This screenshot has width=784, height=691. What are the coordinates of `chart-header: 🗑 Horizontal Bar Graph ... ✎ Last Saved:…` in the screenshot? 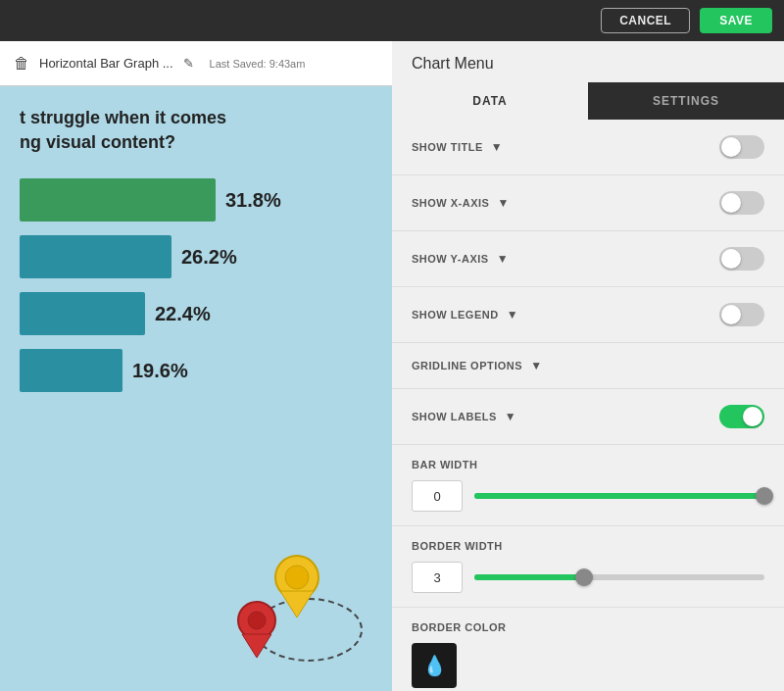 It's located at (196, 64).